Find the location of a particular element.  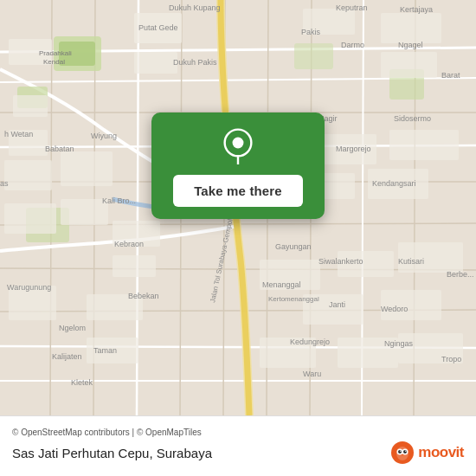

svg-text: Kali Bro... is located at coordinates (119, 201).